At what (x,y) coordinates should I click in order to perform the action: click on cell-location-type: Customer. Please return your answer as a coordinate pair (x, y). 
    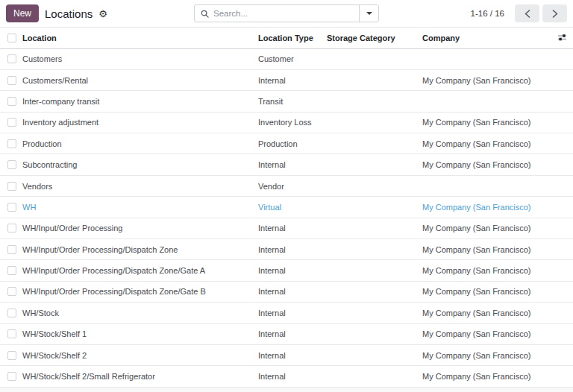
    Looking at the image, I should click on (292, 59).